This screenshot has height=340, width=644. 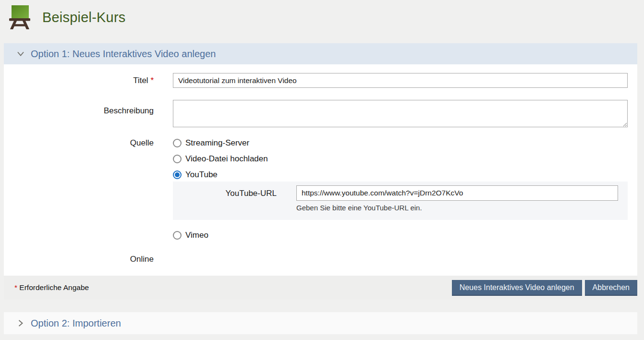 I want to click on easel-icon, so click(x=20, y=17).